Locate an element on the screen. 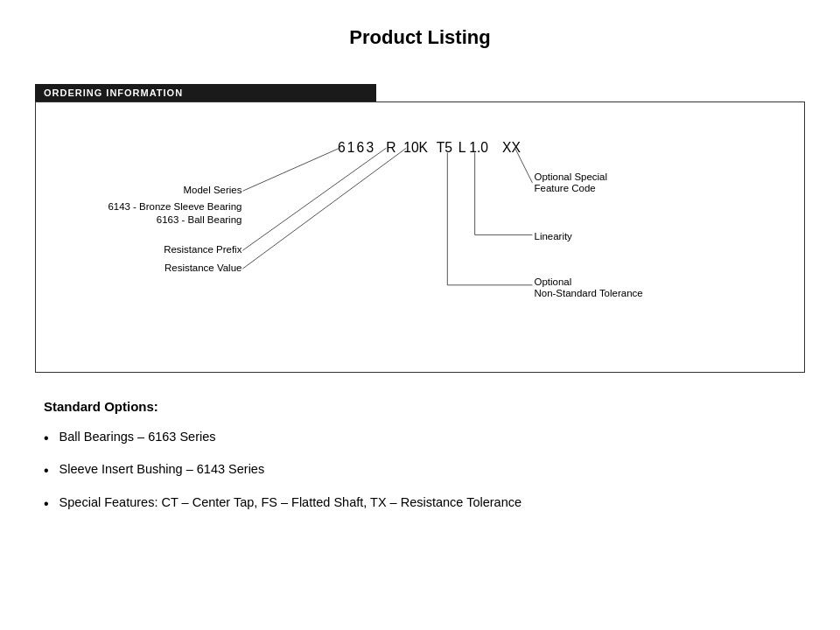 This screenshot has height=630, width=840. option-text: Sleeve Insert Bushing – 6143 Series is located at coordinates (432, 469).